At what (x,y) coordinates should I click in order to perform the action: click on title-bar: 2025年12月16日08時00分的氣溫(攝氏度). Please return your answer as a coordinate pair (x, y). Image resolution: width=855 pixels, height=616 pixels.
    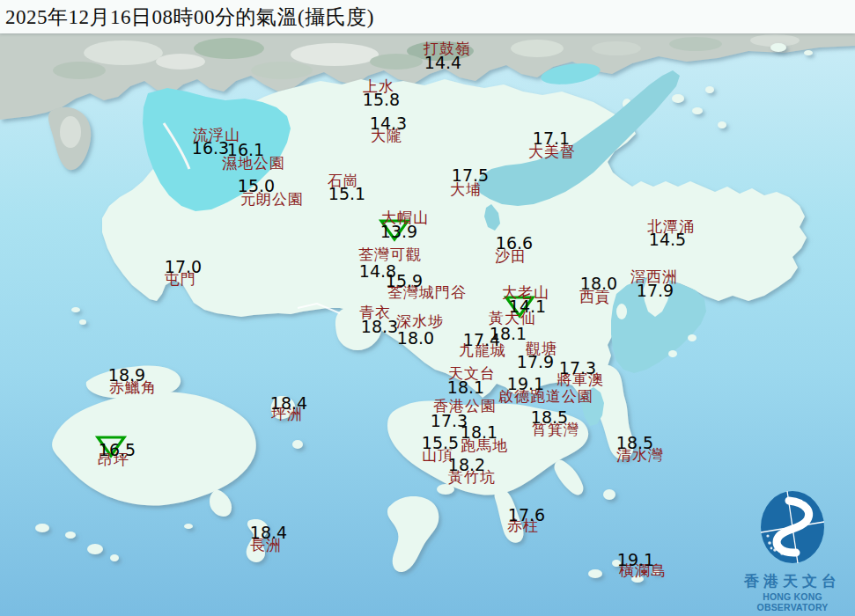
    Looking at the image, I should click on (428, 17).